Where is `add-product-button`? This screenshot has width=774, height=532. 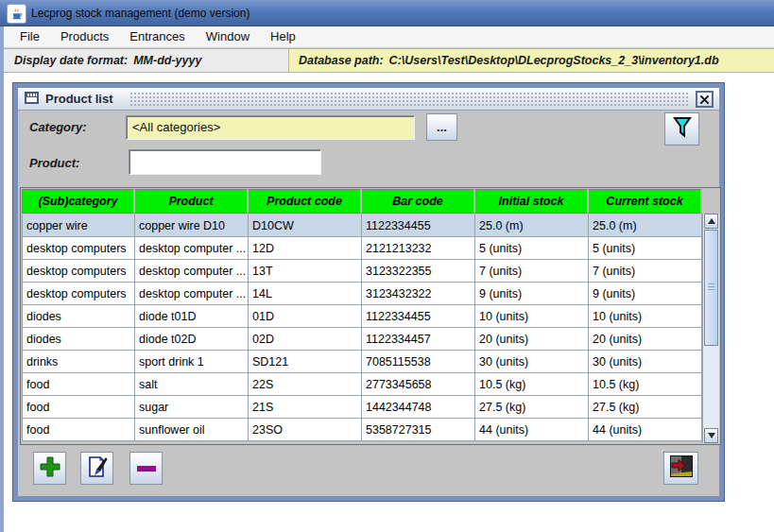 add-product-button is located at coordinates (49, 469).